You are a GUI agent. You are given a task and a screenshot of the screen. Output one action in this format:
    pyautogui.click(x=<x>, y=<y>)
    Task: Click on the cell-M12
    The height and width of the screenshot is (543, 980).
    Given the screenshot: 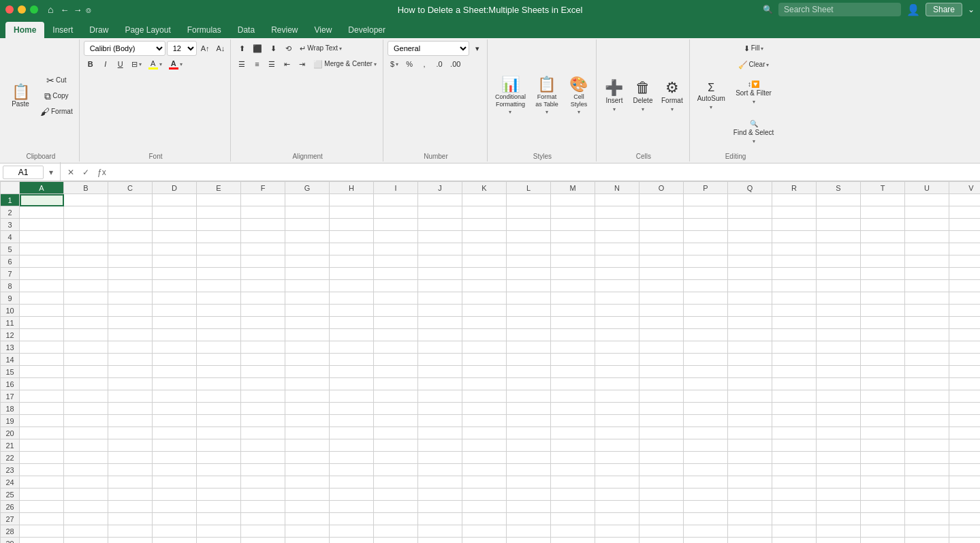 What is the action you would take?
    pyautogui.click(x=573, y=335)
    